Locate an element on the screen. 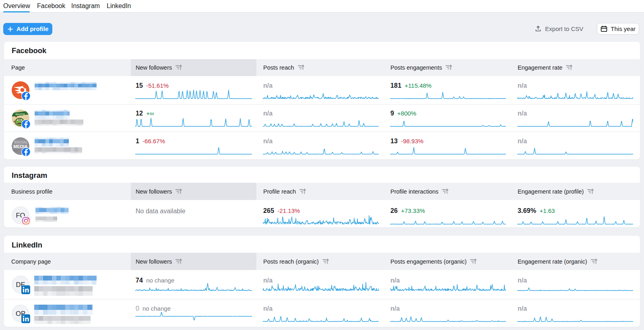  svg-text: MASTER is located at coordinates (20, 114).